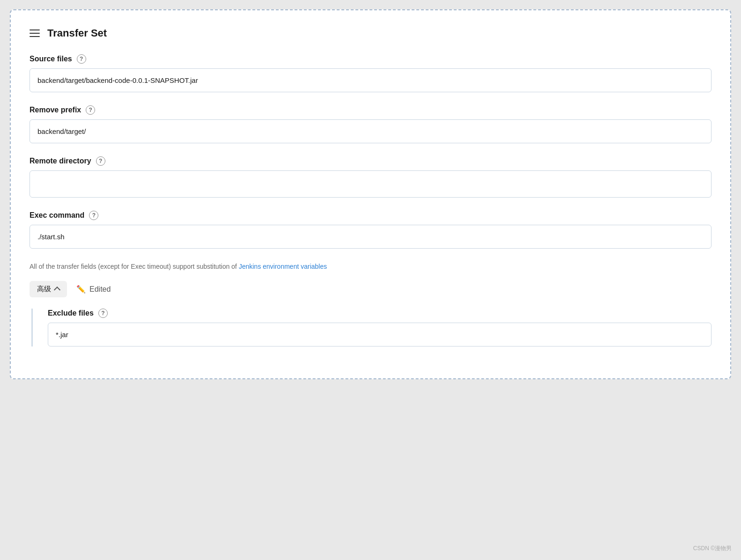  What do you see at coordinates (370, 59) in the screenshot?
I see `source-files-label: Source files ?` at bounding box center [370, 59].